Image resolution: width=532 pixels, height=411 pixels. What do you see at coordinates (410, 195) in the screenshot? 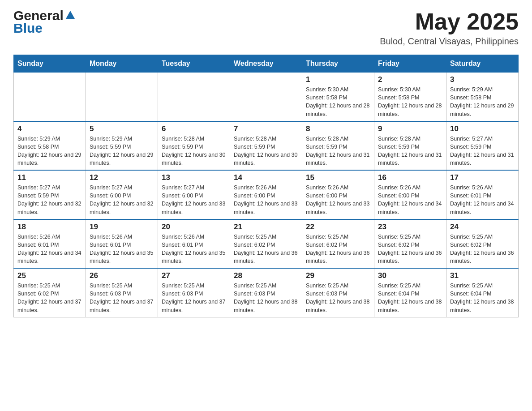
I see `calendar-cell: 16Sunrise: 5:26 AM Sunset: 6:00 PM Dayli…` at bounding box center [410, 195].